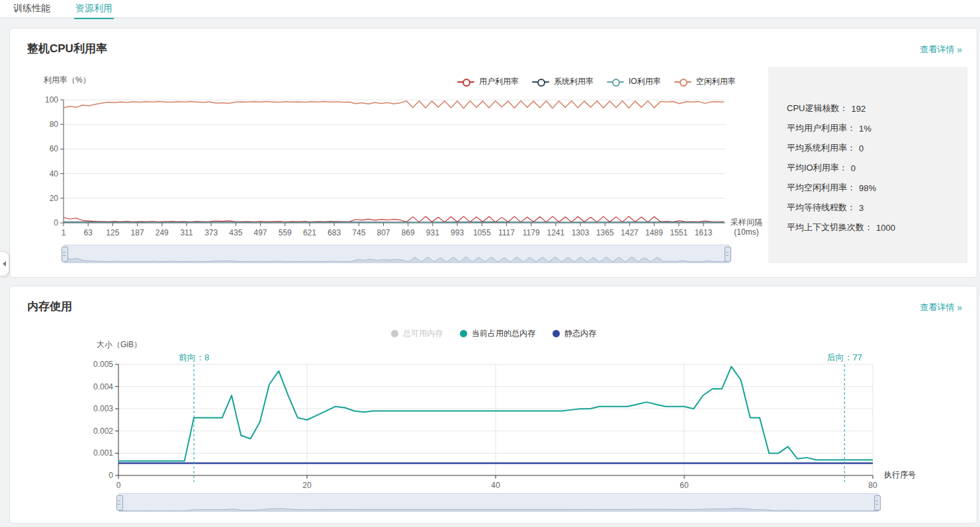 The image size is (980, 527). What do you see at coordinates (499, 503) in the screenshot?
I see `memory-datazoom-slider` at bounding box center [499, 503].